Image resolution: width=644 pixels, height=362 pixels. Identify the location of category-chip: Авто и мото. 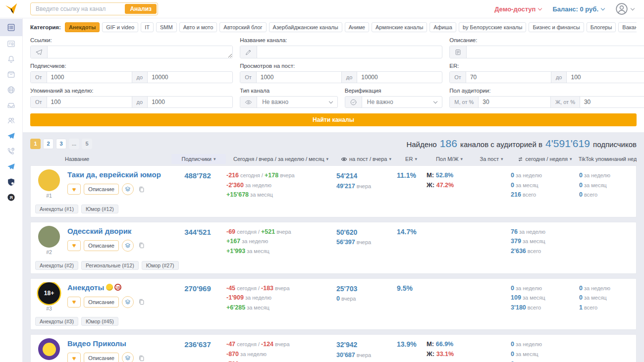
(198, 27).